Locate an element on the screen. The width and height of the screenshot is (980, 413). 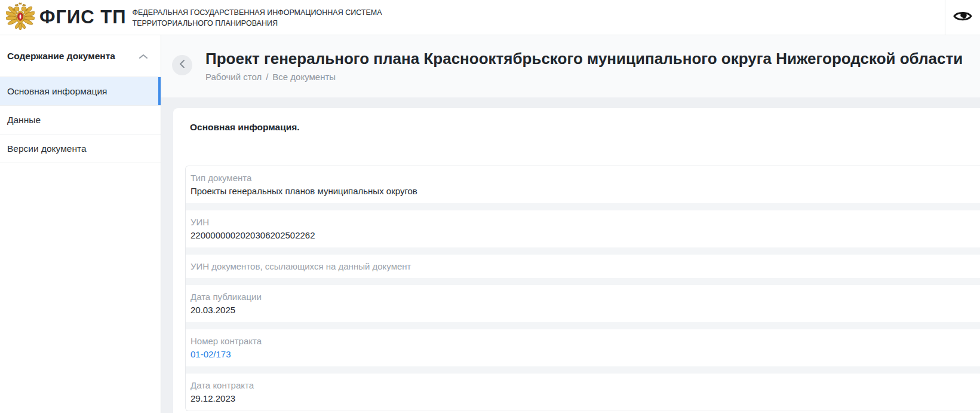
sidebar-item-label: Основная информация is located at coordinates (57, 91).